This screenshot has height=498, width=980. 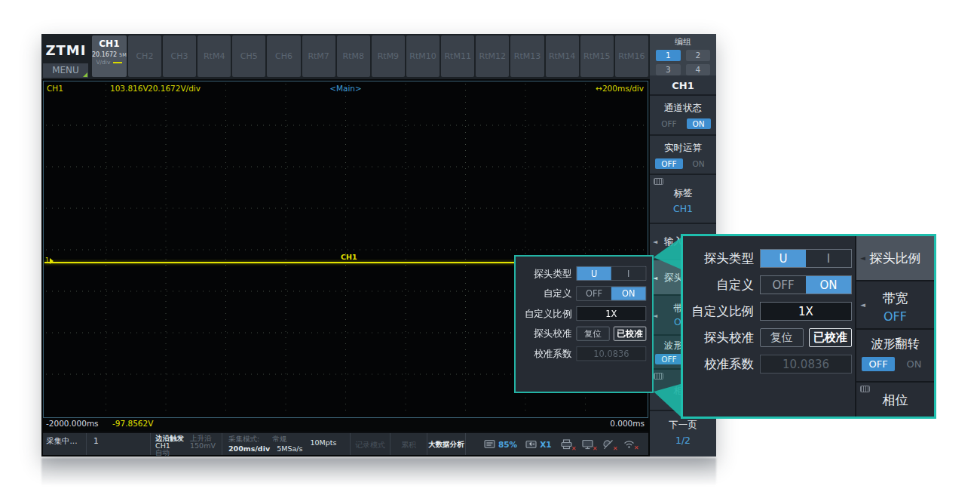 I want to click on probe-cal-label: 探头校准, so click(x=544, y=334).